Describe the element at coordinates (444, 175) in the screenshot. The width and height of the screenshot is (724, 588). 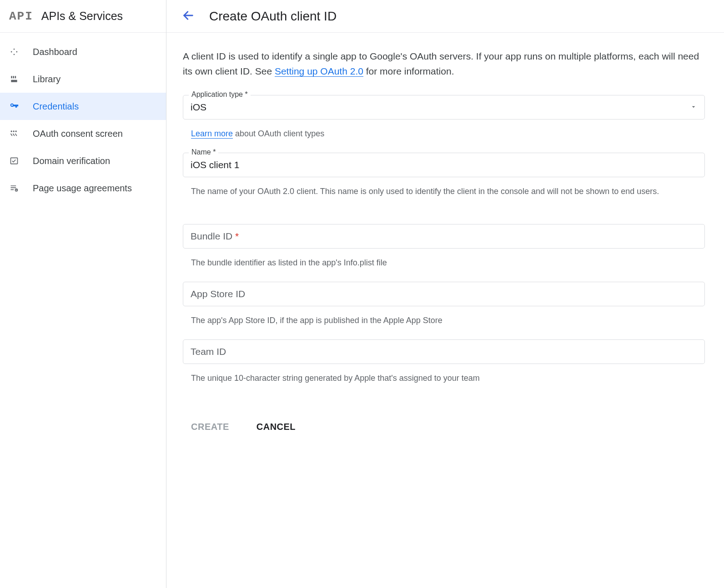
I see `name-group: Name * iOS client 1 The name of your OAu…` at that location.